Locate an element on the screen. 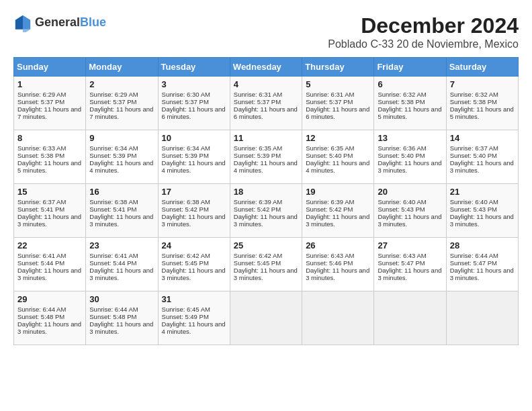  calendar-cell: 9Sunrise: 6:34 AMSunset: 5:39 PMDaylight… is located at coordinates (122, 157).